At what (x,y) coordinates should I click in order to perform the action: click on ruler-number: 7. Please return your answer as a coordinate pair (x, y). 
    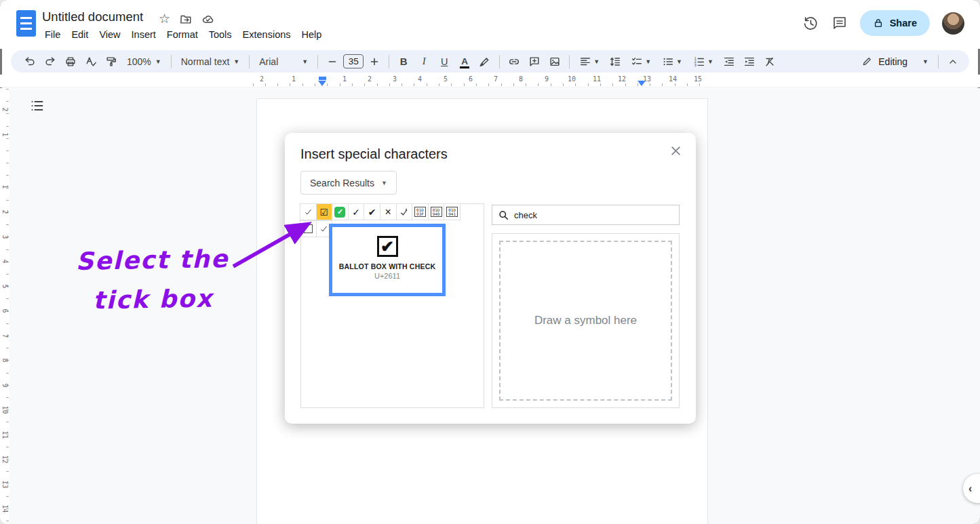
    Looking at the image, I should click on (496, 79).